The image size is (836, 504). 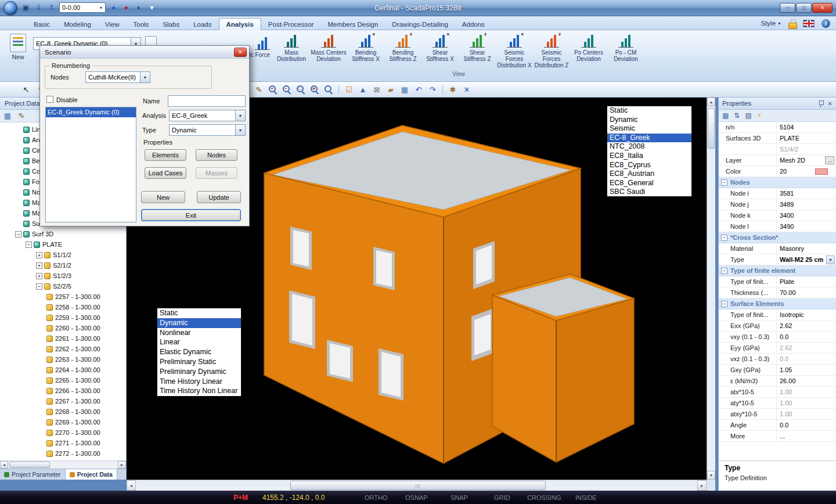 I want to click on analysis-list-item: Static, so click(x=649, y=111).